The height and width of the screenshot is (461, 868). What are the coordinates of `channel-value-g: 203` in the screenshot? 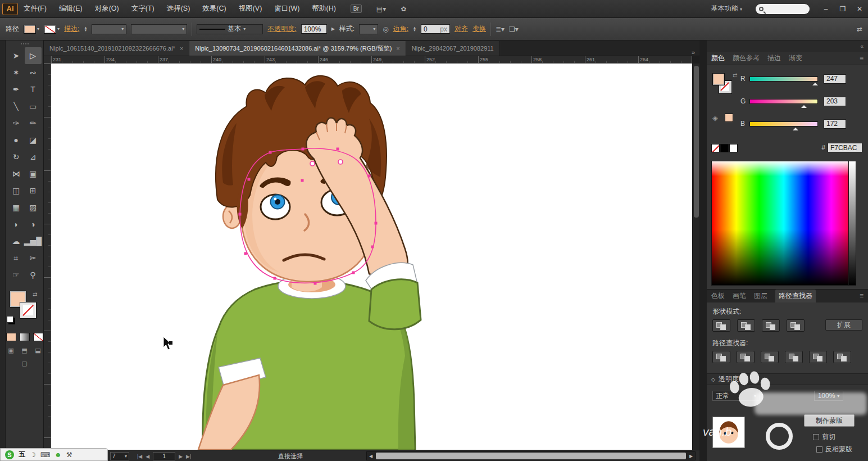 It's located at (835, 101).